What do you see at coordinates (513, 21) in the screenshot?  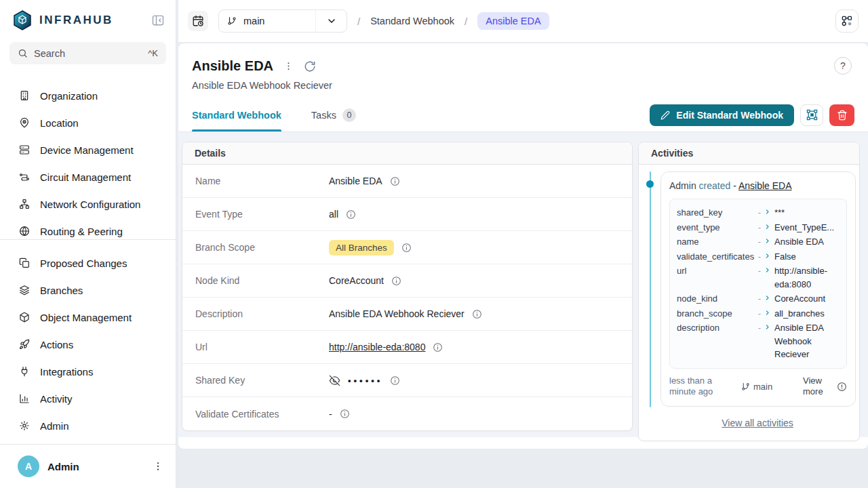 I see `breadcrumb-current: Ansible EDA` at bounding box center [513, 21].